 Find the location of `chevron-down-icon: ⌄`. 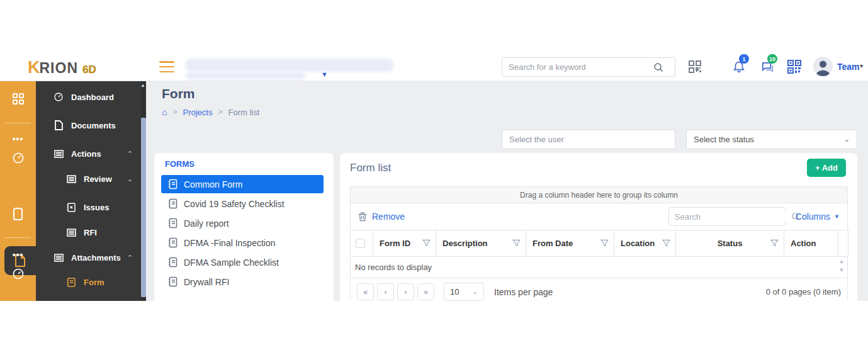

chevron-down-icon: ⌄ is located at coordinates (130, 179).